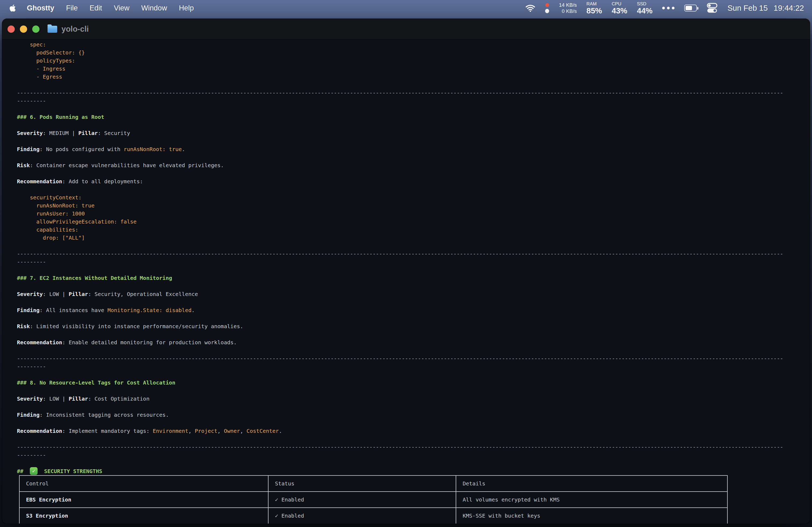 Image resolution: width=812 pixels, height=527 pixels. What do you see at coordinates (414, 198) in the screenshot?
I see `terminal-line: securityContext:` at bounding box center [414, 198].